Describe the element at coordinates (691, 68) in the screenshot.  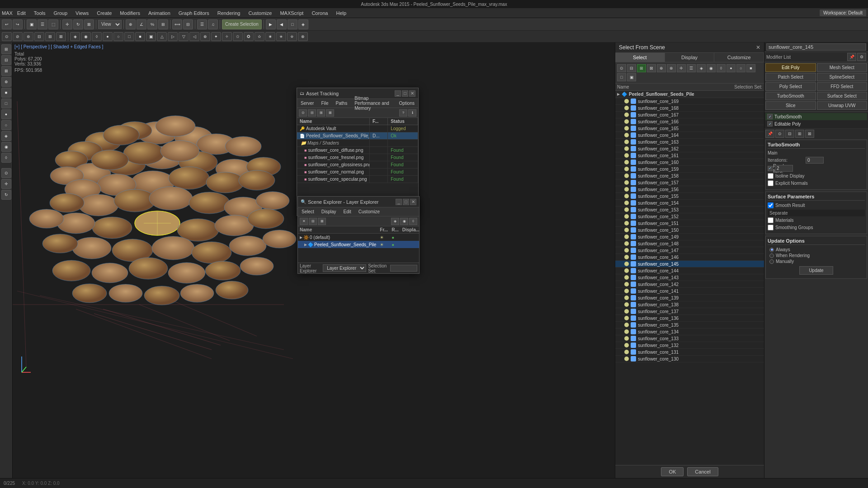
I see `sfs-tbtn-8: ☰` at that location.